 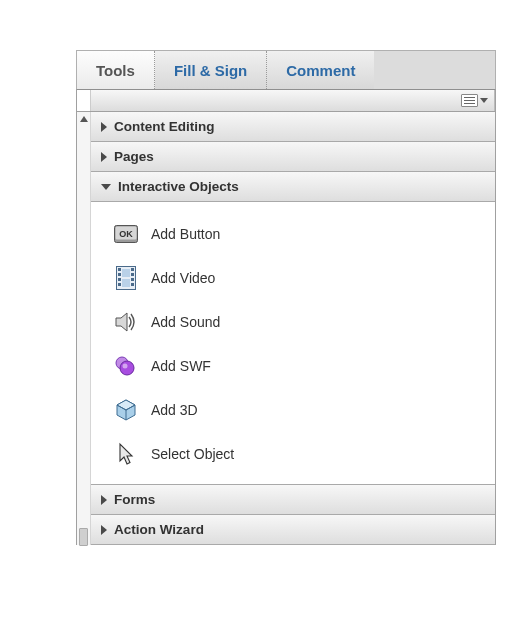 What do you see at coordinates (126, 234) in the screenshot?
I see `svg-text: OK` at bounding box center [126, 234].